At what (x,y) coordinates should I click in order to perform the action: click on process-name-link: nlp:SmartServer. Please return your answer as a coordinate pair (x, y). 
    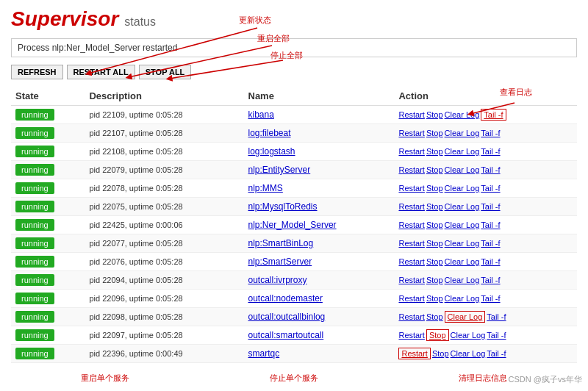
    Looking at the image, I should click on (281, 262).